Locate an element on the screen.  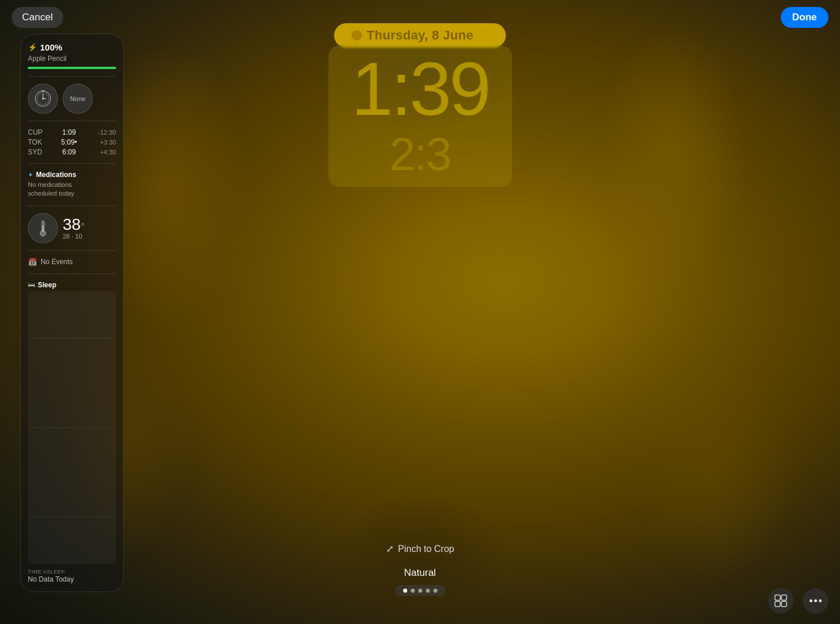
lightning-icon: ⚡ is located at coordinates (33, 48).